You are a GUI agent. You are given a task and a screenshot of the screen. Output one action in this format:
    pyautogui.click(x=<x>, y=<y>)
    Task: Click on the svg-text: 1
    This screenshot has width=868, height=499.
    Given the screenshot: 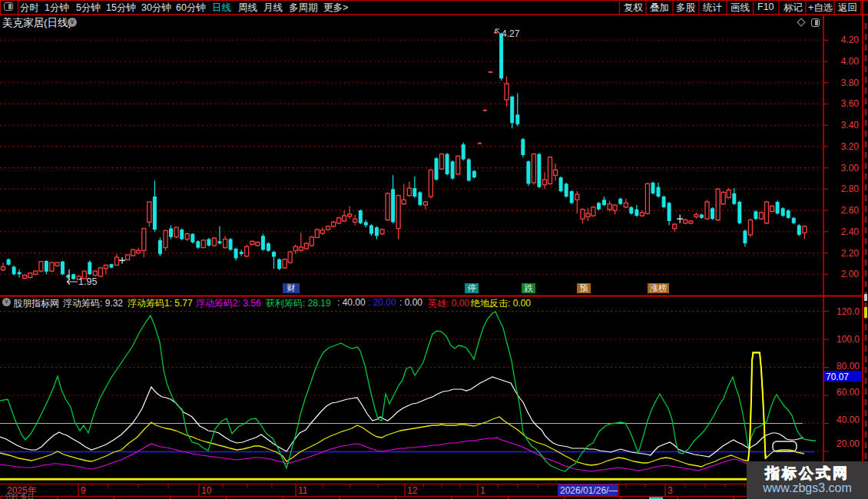 What is the action you would take?
    pyautogui.click(x=482, y=491)
    